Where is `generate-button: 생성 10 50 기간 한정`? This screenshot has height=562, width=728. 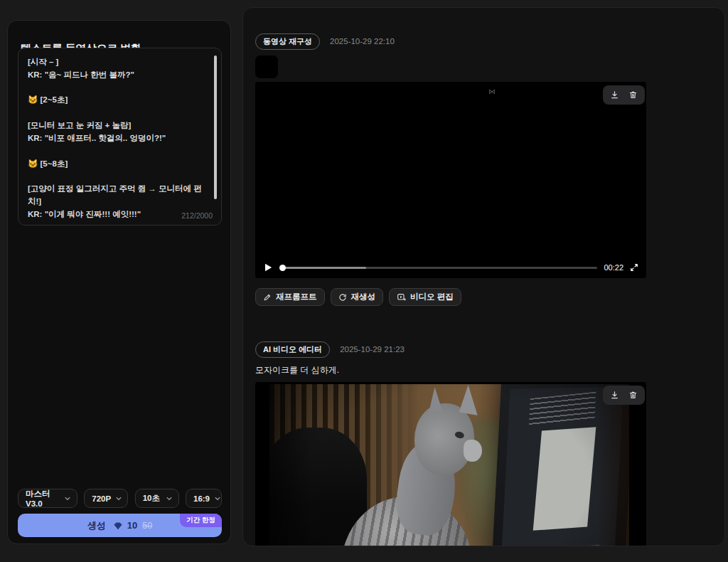 generate-button: 생성 10 50 기간 한정 is located at coordinates (119, 525).